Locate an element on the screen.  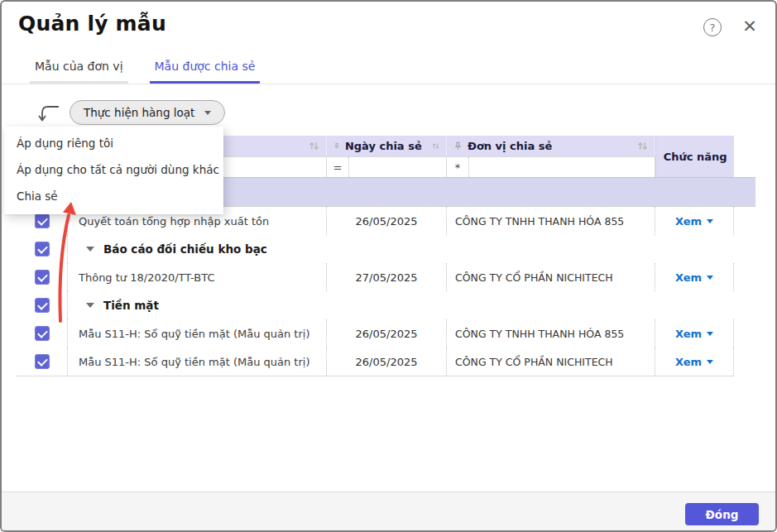
dialog-footer: Đóng is located at coordinates (389, 511).